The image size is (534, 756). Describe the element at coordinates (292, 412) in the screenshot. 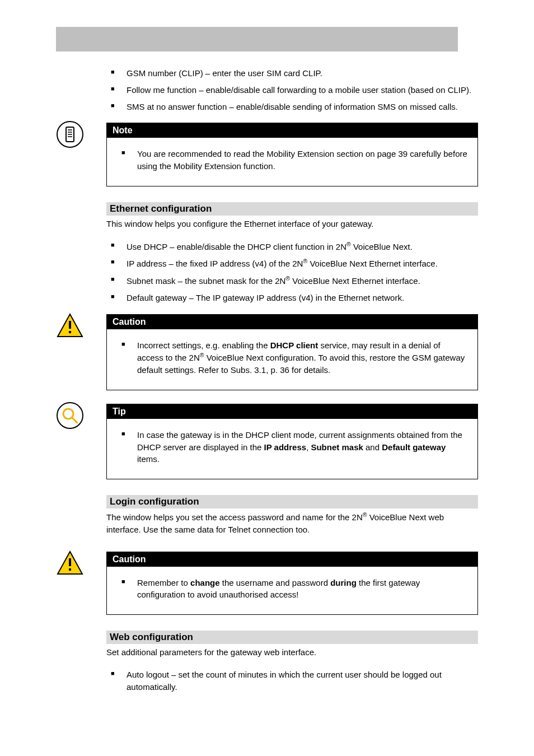

I see `tip-title: Tip` at that location.